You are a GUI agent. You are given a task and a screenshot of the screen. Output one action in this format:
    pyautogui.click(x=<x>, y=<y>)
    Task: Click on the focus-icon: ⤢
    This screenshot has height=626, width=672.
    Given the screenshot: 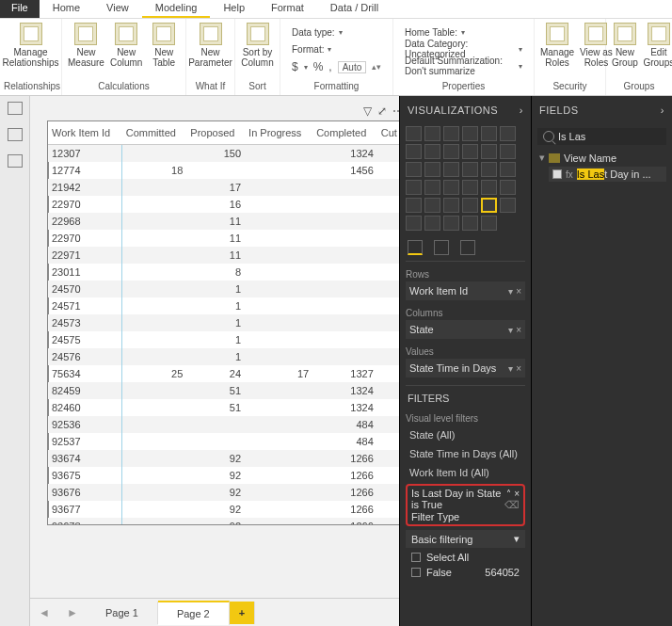 What is the action you would take?
    pyautogui.click(x=382, y=111)
    